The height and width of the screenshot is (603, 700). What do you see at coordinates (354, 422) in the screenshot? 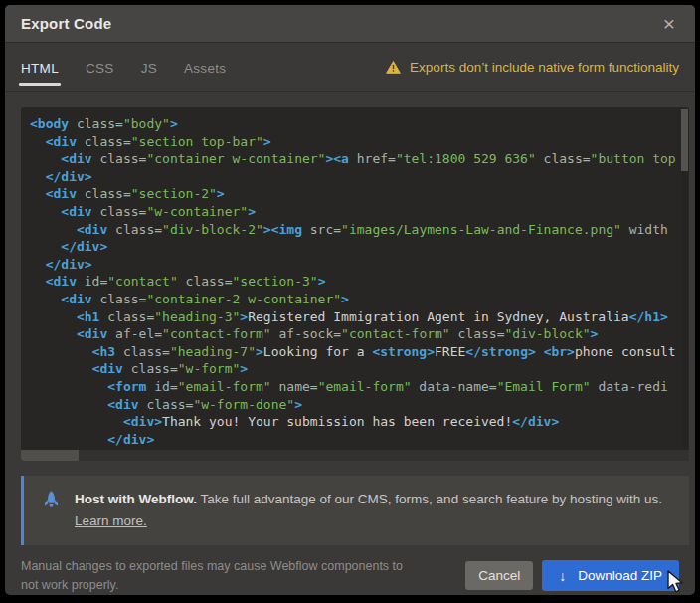
I see `code-line: <div>Thank you! Your submission has been…` at bounding box center [354, 422].